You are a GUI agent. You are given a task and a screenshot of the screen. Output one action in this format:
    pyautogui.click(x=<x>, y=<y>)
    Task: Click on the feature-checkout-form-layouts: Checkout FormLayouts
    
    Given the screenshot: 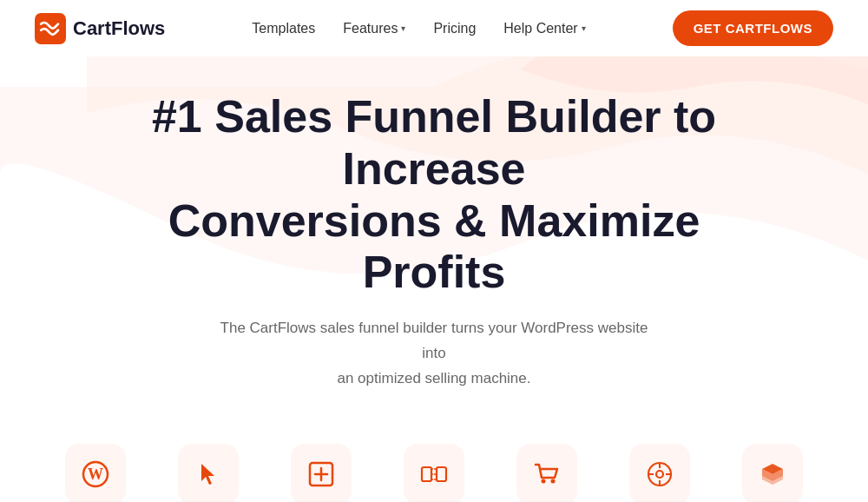 What is the action you would take?
    pyautogui.click(x=547, y=472)
    